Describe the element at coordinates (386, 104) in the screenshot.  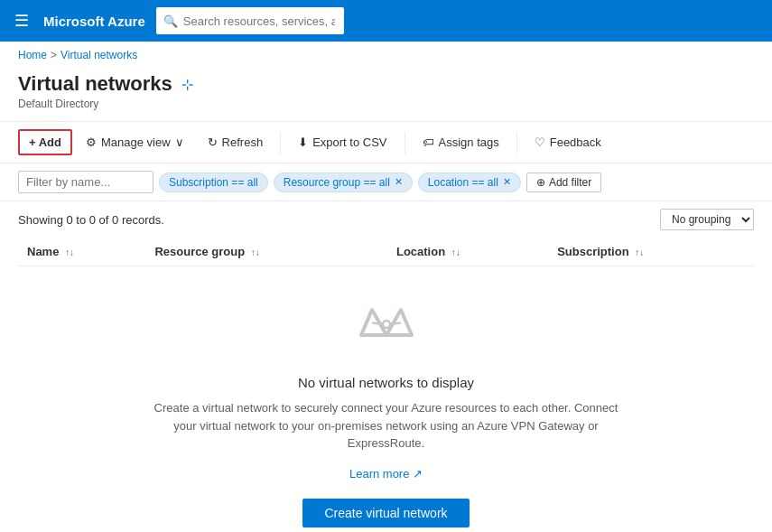
I see `page-subtitle: Default Directory` at that location.